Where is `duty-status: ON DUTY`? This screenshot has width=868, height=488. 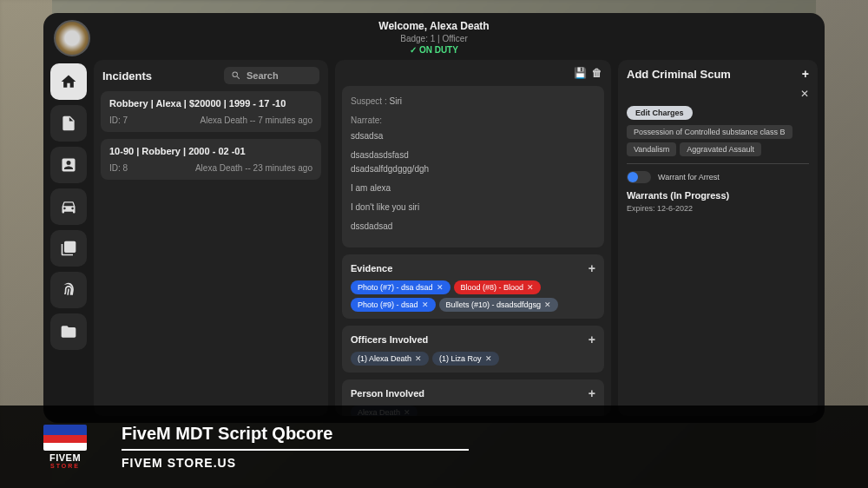
duty-status: ON DUTY is located at coordinates (434, 50).